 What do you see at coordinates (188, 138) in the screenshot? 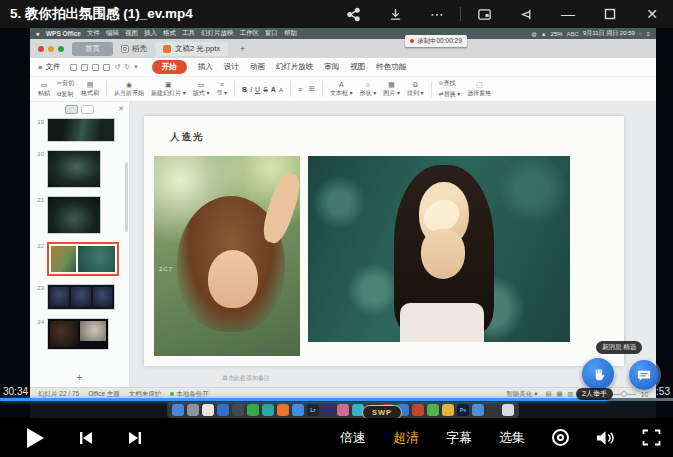
I see `slide-title: 人造光` at bounding box center [188, 138].